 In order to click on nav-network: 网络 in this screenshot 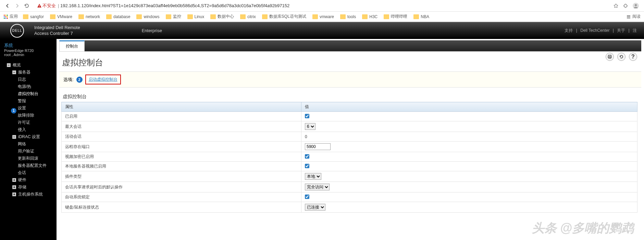, I will do `click(28, 144)`.